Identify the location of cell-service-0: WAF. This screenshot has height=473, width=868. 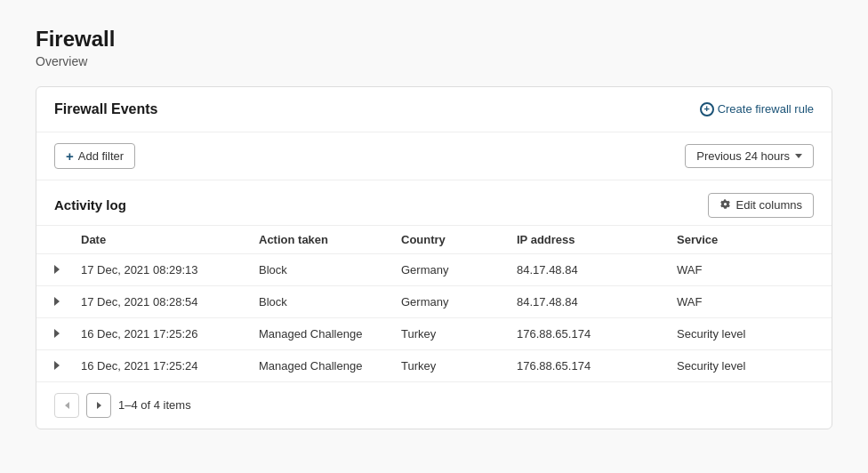
(754, 270).